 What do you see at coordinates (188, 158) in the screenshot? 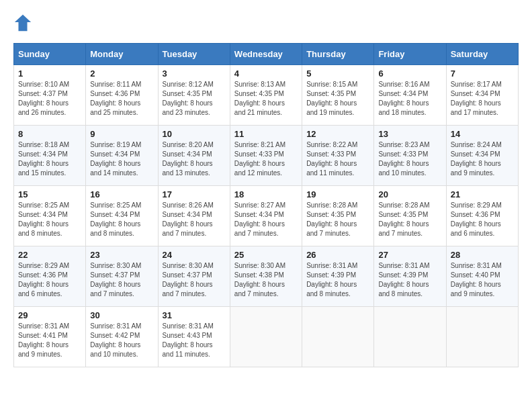
I see `day-info: Sunrise: 8:20 AMSunset: 4:34 PMDaylight:…` at bounding box center [188, 158].